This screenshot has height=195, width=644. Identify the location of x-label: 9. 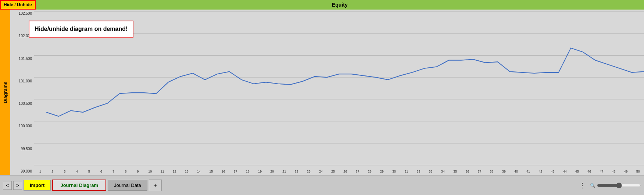
(138, 171).